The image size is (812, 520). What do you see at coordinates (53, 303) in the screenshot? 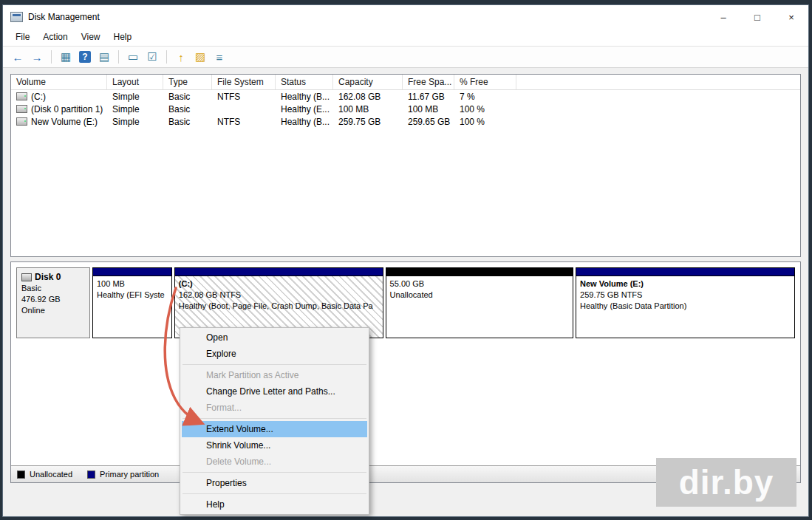
I see `disk0-label: Disk 0 Basic 476.92 GB Online` at bounding box center [53, 303].